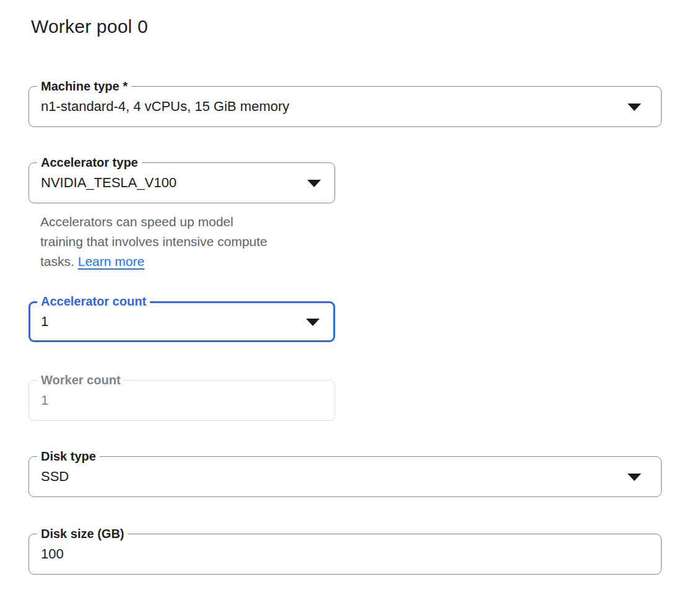  What do you see at coordinates (332, 477) in the screenshot?
I see `disk-type-value: SSD` at bounding box center [332, 477].